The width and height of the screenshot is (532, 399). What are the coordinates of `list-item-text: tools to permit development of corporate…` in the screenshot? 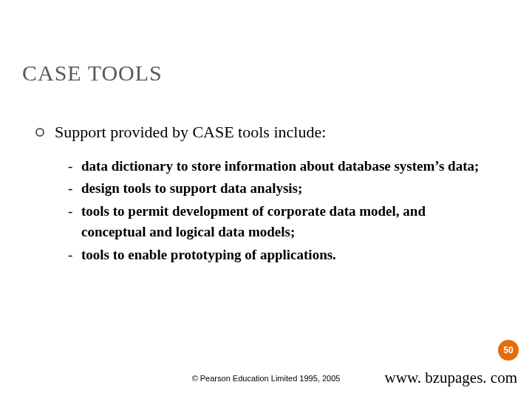 It's located at (285, 222).